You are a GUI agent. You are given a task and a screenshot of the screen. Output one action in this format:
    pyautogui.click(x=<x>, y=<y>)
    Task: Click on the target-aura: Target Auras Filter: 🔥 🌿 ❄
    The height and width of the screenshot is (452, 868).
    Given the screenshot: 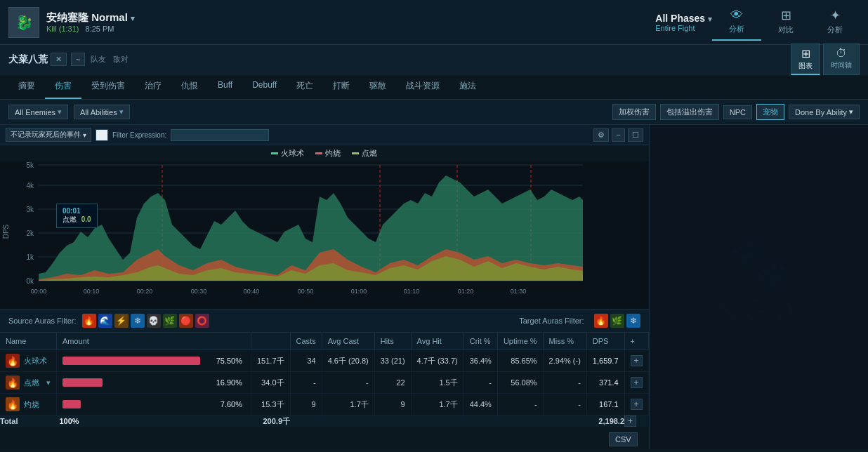 What is the action you would take?
    pyautogui.click(x=579, y=321)
    